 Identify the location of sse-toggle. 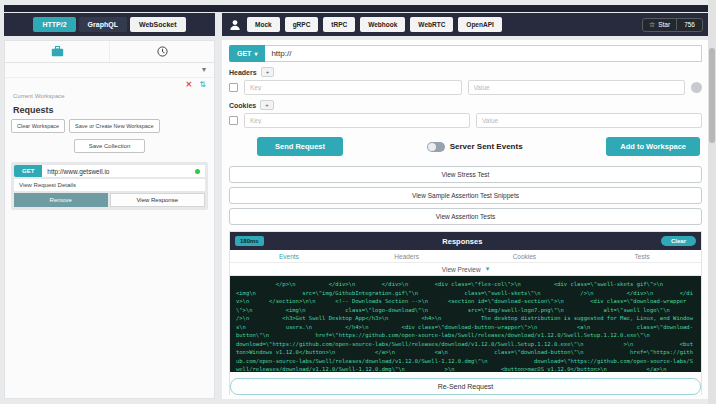
(436, 147).